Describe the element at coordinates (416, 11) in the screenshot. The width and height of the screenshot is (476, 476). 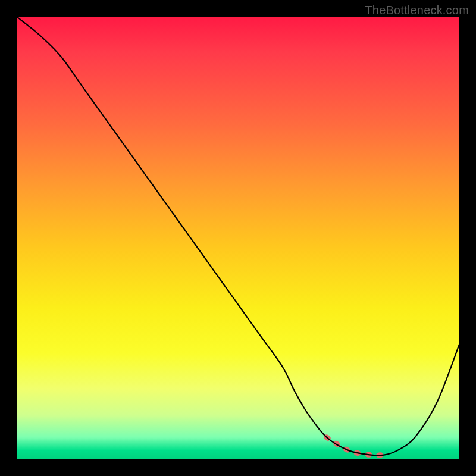
I see `watermark-text: TheBottleneck.com` at that location.